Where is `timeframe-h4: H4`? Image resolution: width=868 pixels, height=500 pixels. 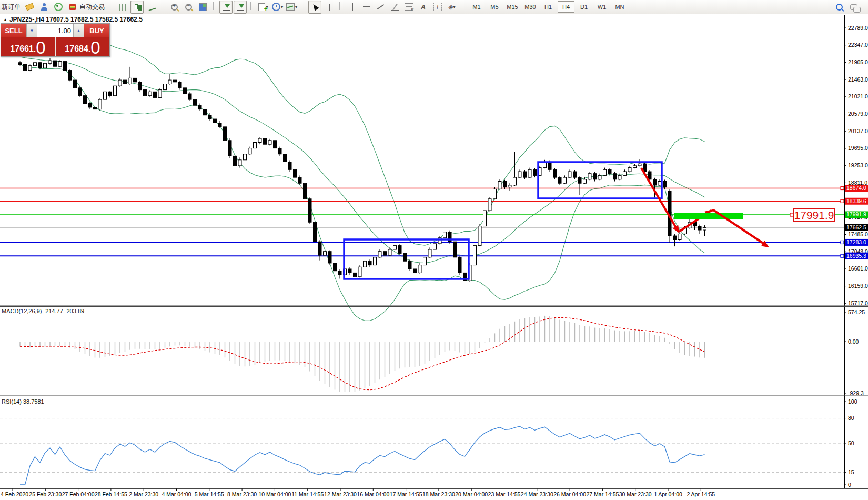 timeframe-h4: H4 is located at coordinates (566, 7).